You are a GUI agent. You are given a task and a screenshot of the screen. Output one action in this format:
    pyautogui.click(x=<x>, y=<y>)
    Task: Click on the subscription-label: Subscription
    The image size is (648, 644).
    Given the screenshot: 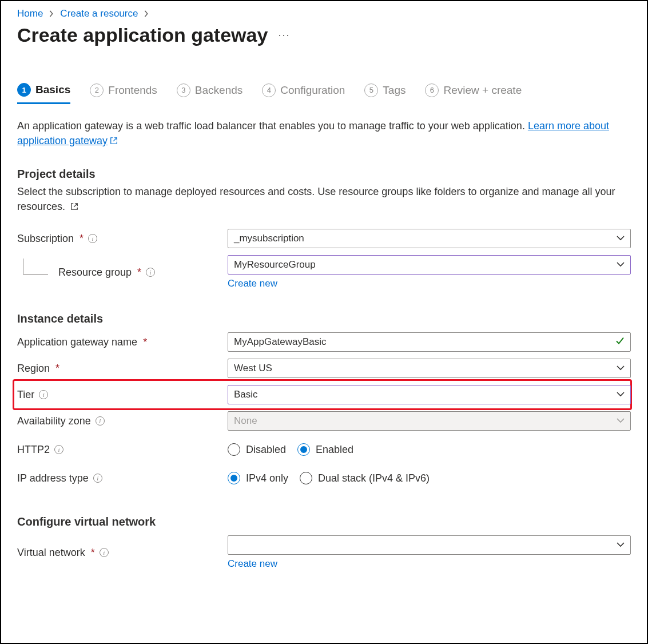 What is the action you would take?
    pyautogui.click(x=46, y=239)
    